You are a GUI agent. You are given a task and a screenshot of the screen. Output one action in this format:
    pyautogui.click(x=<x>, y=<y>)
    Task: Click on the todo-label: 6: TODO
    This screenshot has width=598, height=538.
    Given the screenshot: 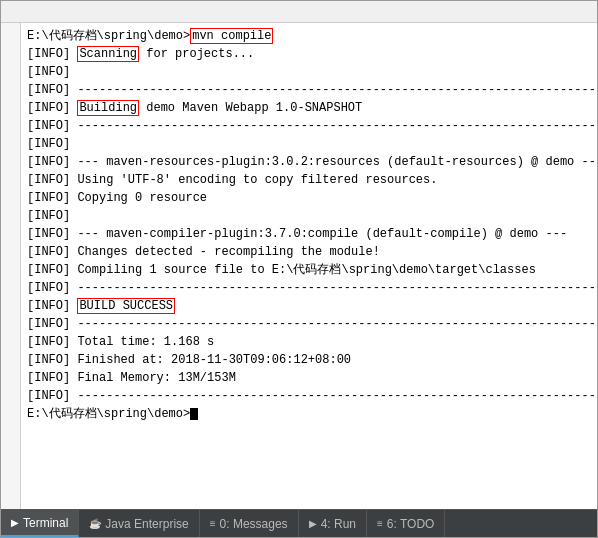 What is the action you would take?
    pyautogui.click(x=411, y=524)
    